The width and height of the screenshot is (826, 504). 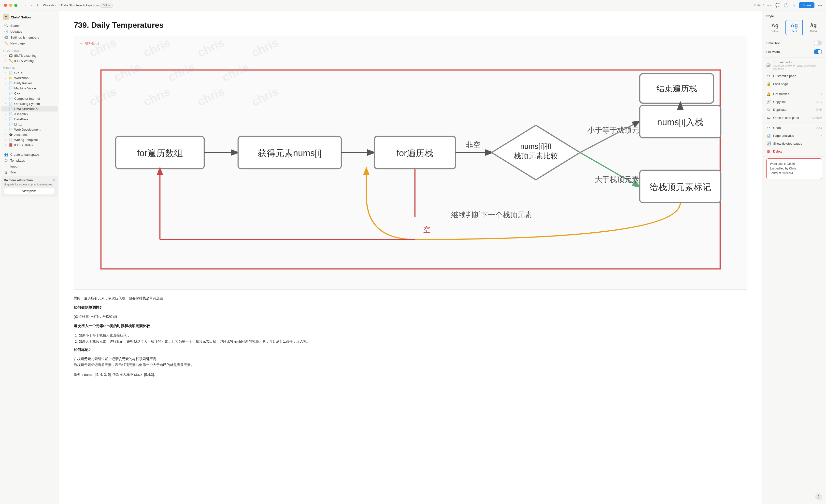 I want to click on style-panel-title: Style, so click(x=794, y=15).